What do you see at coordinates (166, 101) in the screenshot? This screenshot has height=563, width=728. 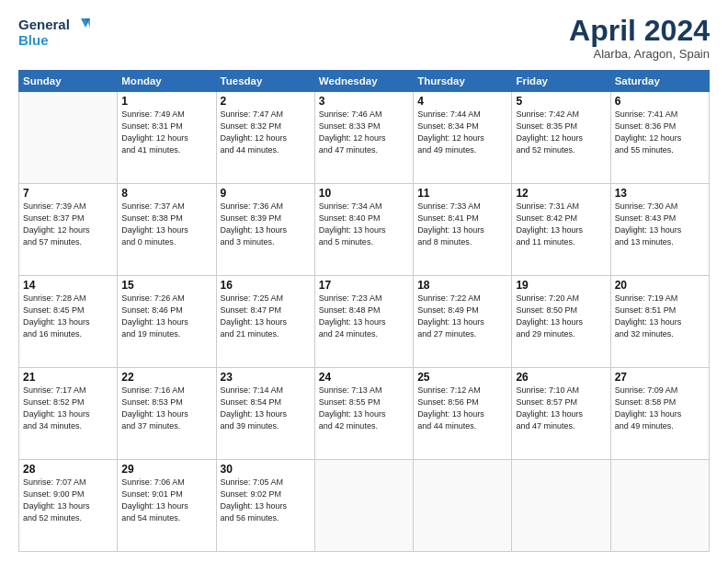 I see `day-number: 1` at bounding box center [166, 101].